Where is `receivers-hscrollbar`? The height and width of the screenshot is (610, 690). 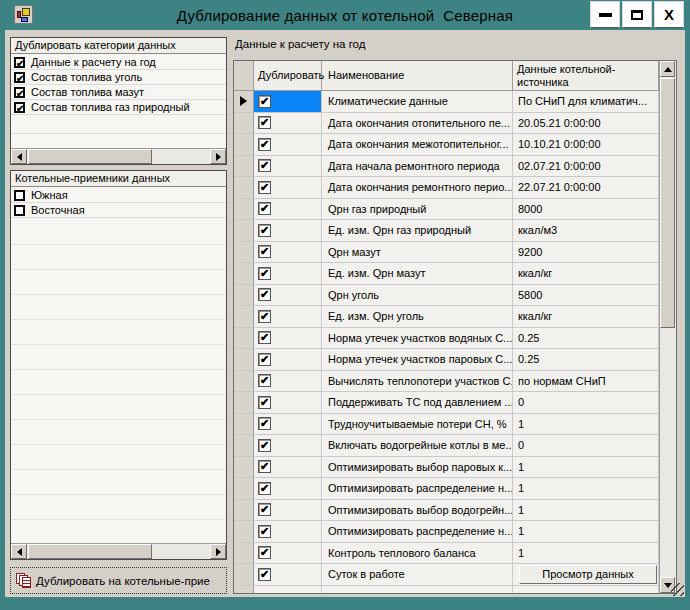
receivers-hscrollbar is located at coordinates (118, 551).